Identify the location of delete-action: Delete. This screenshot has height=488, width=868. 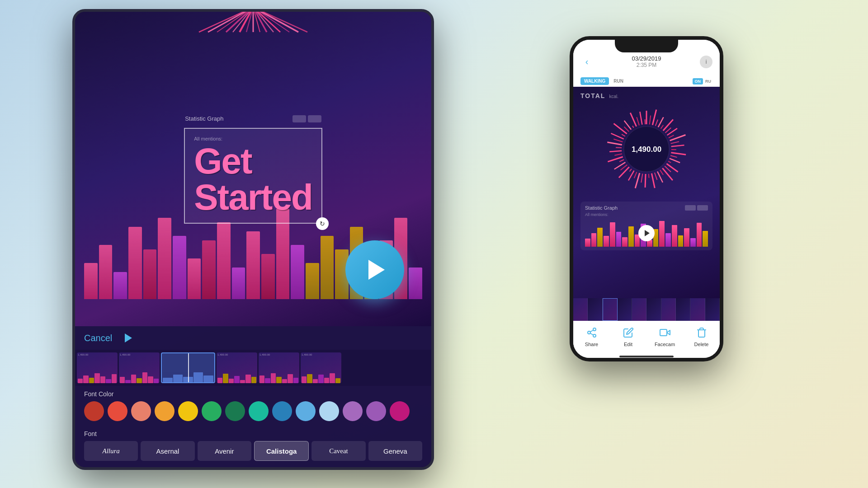
(702, 336).